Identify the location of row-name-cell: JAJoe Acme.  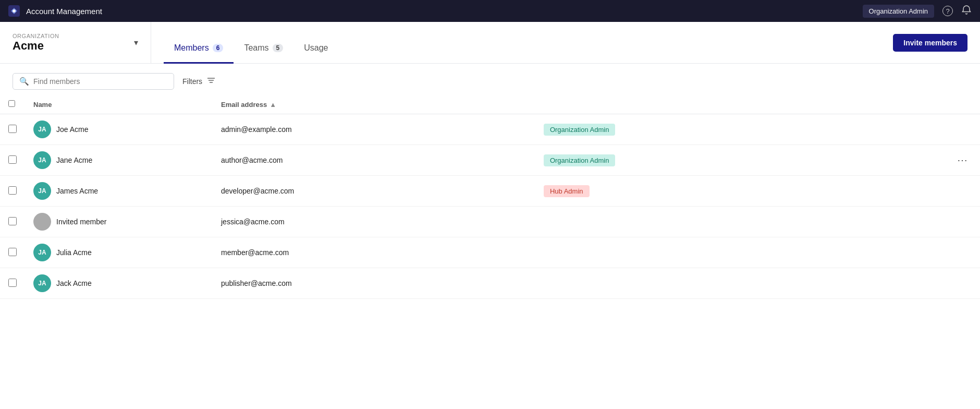
(119, 129).